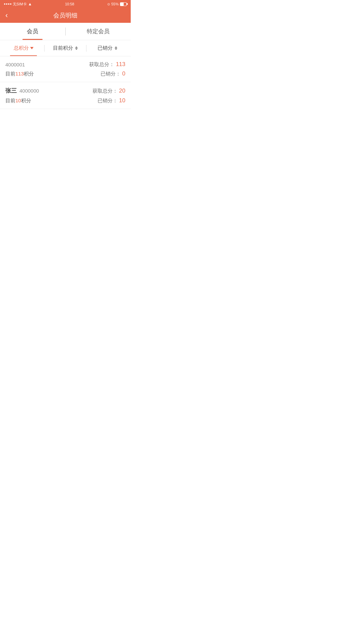 Image resolution: width=362 pixels, height=644 pixels. I want to click on header: ‹ 会员明细, so click(65, 15).